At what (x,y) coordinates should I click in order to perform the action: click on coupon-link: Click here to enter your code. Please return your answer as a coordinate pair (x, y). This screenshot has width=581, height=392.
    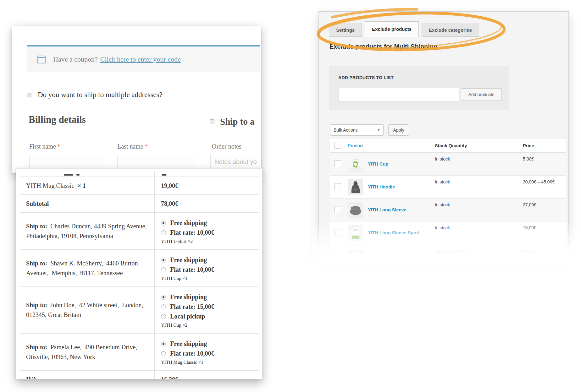
    Looking at the image, I should click on (141, 59).